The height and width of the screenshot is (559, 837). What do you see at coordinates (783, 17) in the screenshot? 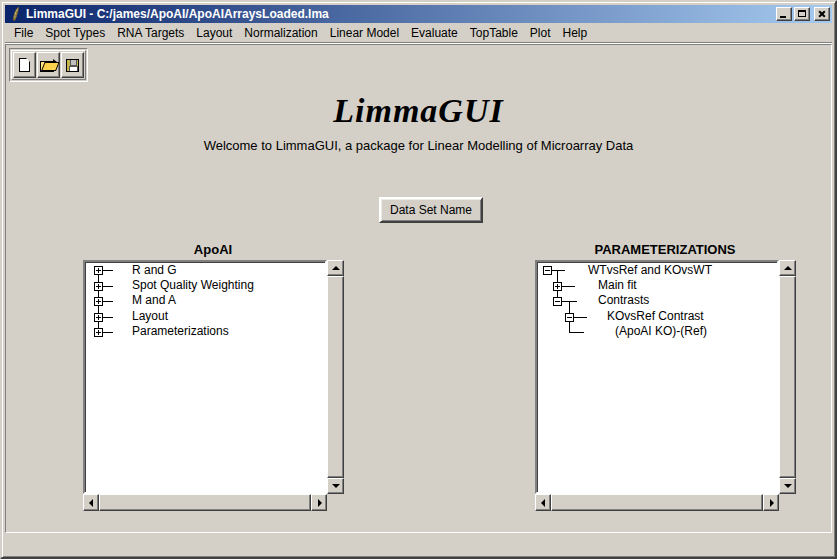
I see `minimize-icon` at bounding box center [783, 17].